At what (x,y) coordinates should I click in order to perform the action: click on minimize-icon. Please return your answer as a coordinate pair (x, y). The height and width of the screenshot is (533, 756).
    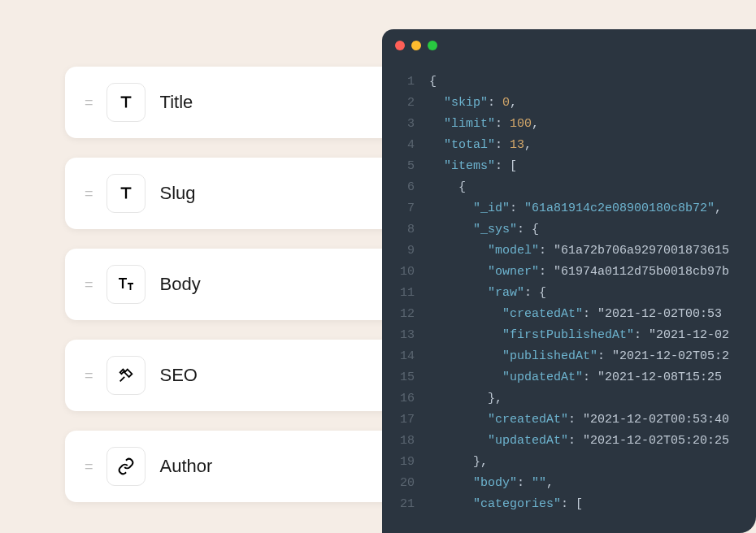
    Looking at the image, I should click on (416, 46).